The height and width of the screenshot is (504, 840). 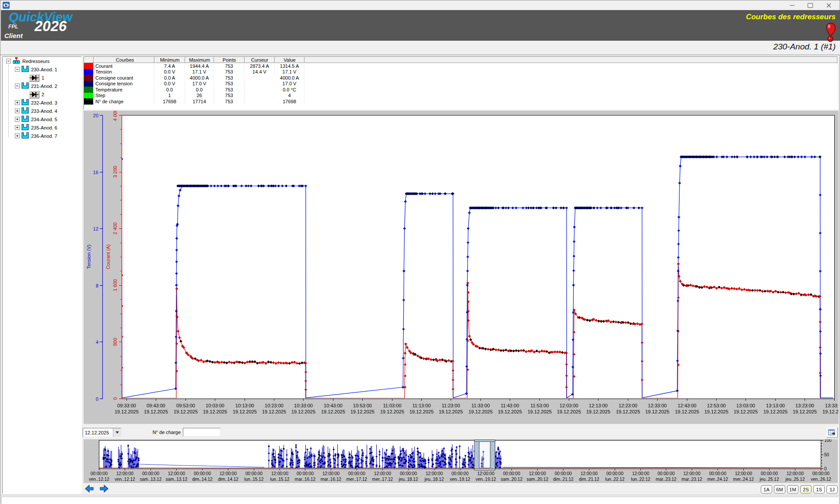 I want to click on curve-max: 0.0, so click(x=200, y=90).